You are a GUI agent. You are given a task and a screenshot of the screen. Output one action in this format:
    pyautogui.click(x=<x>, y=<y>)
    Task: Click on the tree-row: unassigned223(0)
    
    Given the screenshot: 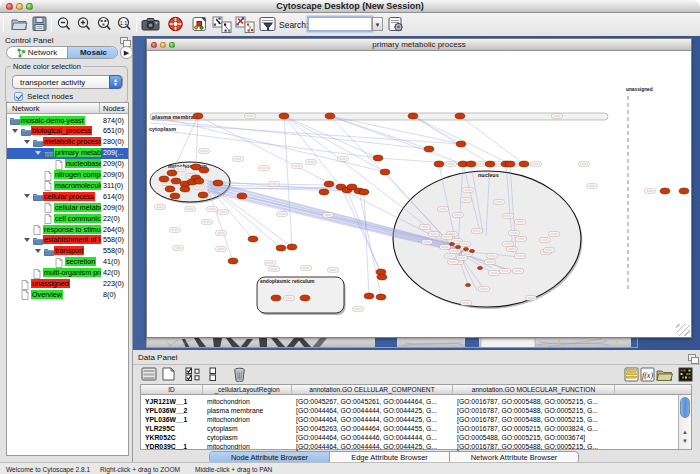 What is the action you would take?
    pyautogui.click(x=68, y=284)
    